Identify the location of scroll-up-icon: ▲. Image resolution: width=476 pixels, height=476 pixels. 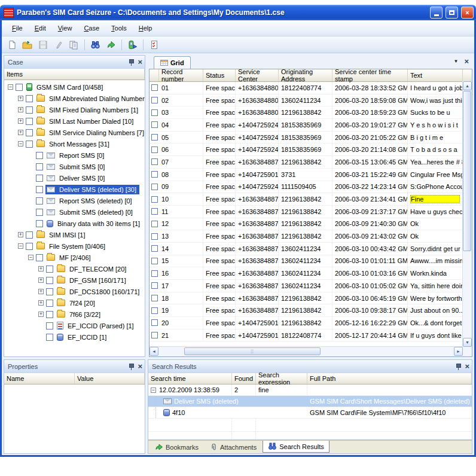
(468, 86).